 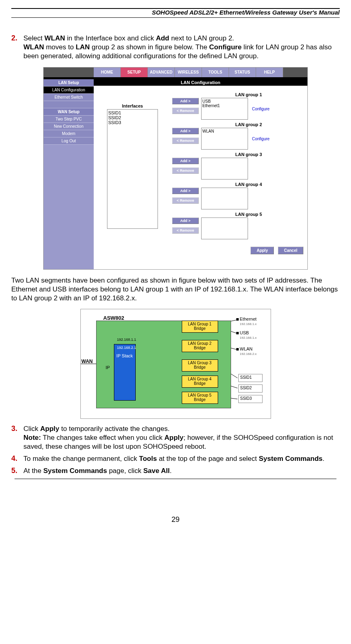 I want to click on group-1-list: USB Ethernet1, so click(x=225, y=109).